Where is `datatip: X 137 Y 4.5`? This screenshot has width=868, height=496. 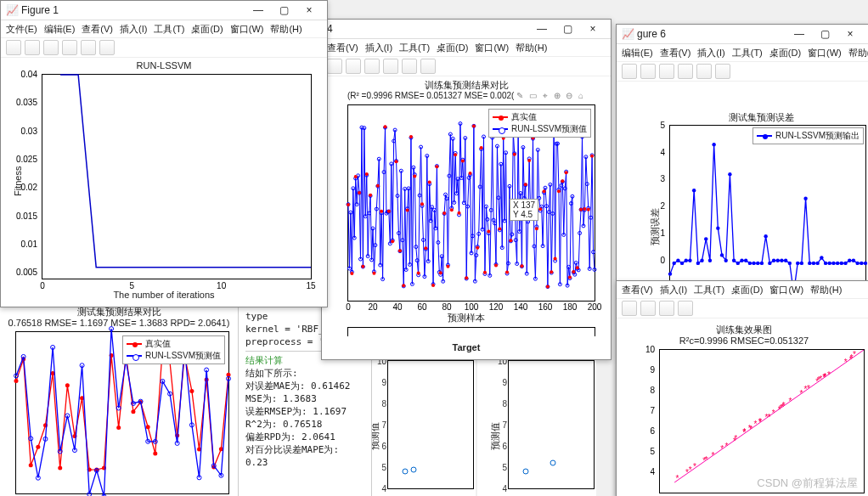
datatip: X 137 Y 4.5 is located at coordinates (524, 210).